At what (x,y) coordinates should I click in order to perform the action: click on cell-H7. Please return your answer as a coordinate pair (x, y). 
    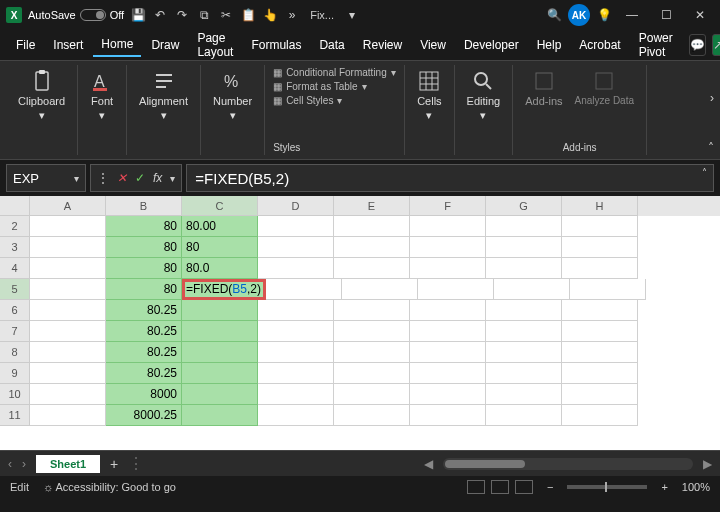
    Looking at the image, I should click on (600, 332).